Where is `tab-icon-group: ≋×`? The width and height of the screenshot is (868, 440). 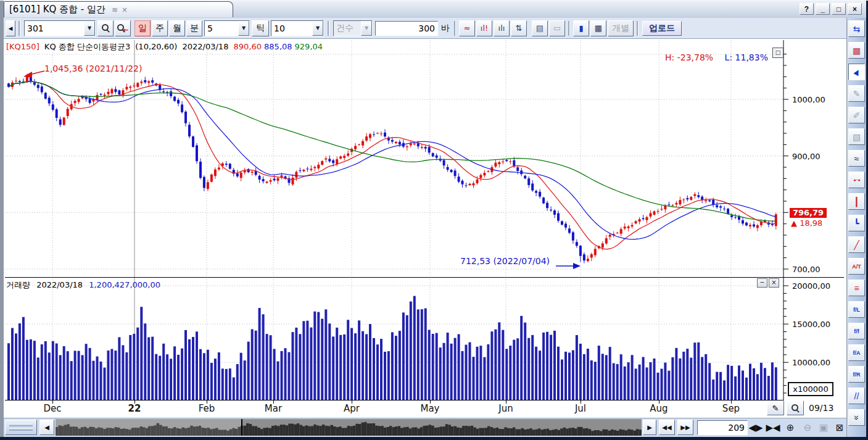
tab-icon-group: ≋× is located at coordinates (120, 10).